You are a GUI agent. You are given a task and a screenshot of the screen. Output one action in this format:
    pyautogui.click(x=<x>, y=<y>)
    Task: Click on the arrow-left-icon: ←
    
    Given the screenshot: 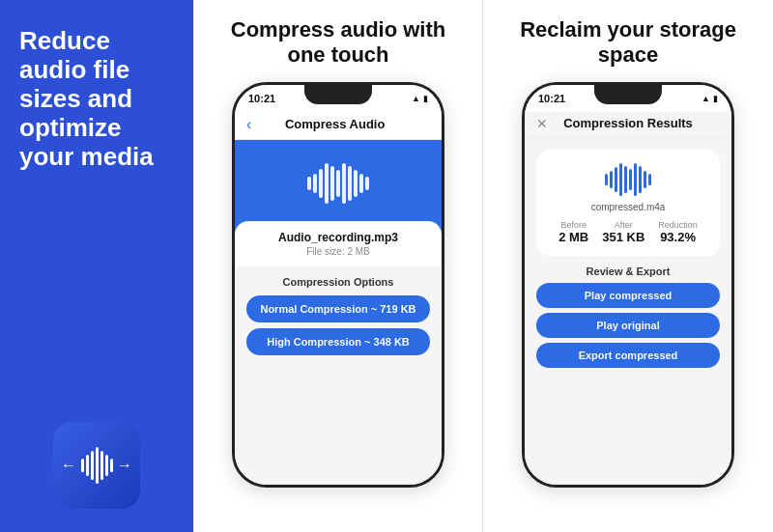 What is the action you would take?
    pyautogui.click(x=69, y=465)
    